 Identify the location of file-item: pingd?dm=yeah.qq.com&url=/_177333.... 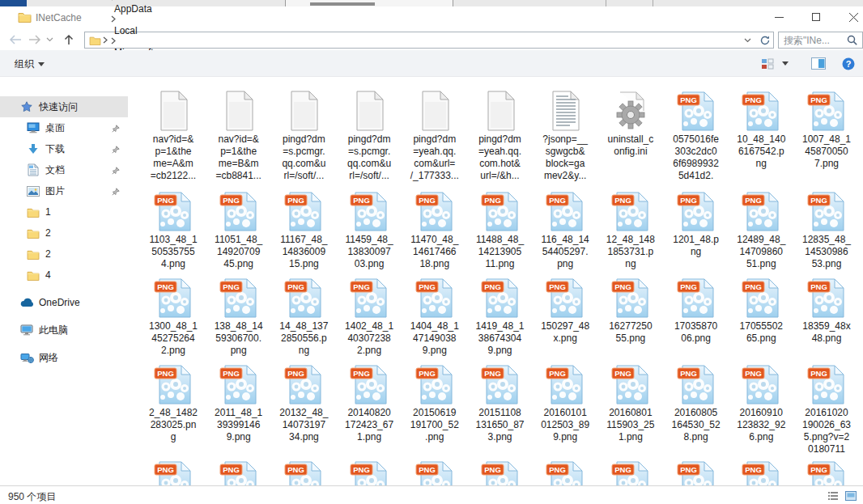
(435, 134).